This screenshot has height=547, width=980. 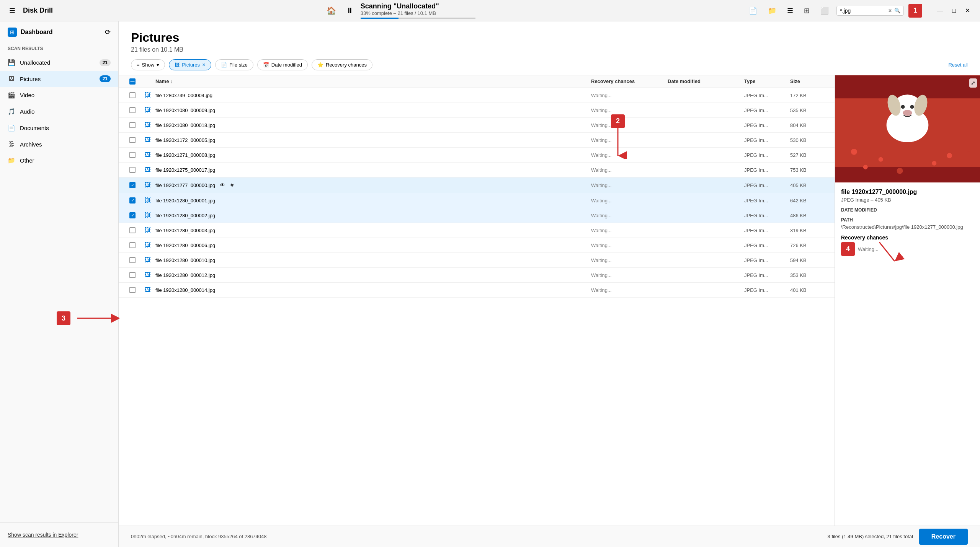 I want to click on sidebar-label-other: Other, so click(x=65, y=161).